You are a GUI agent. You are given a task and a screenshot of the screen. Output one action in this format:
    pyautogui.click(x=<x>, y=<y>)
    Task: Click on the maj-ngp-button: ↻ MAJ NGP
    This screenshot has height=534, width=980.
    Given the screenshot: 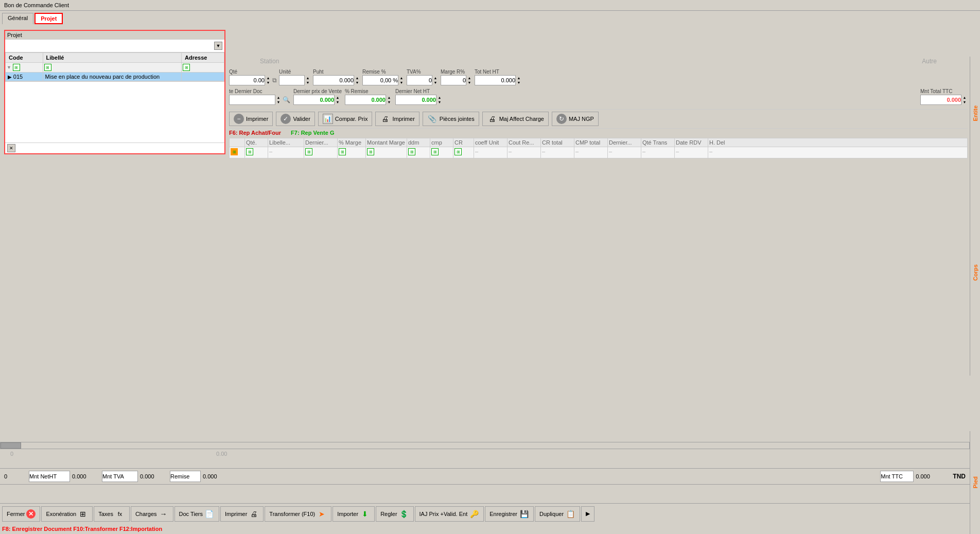 What is the action you would take?
    pyautogui.click(x=575, y=119)
    